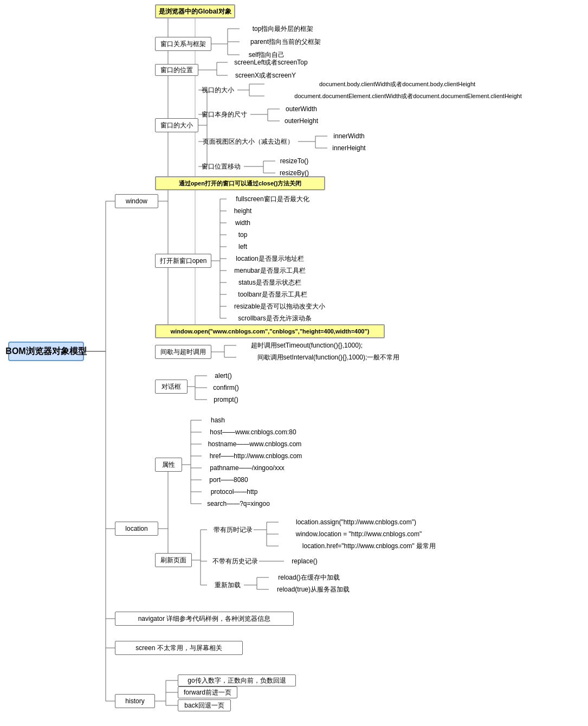 Image resolution: width=588 pixels, height=726 pixels. I want to click on window-label: window, so click(137, 201).